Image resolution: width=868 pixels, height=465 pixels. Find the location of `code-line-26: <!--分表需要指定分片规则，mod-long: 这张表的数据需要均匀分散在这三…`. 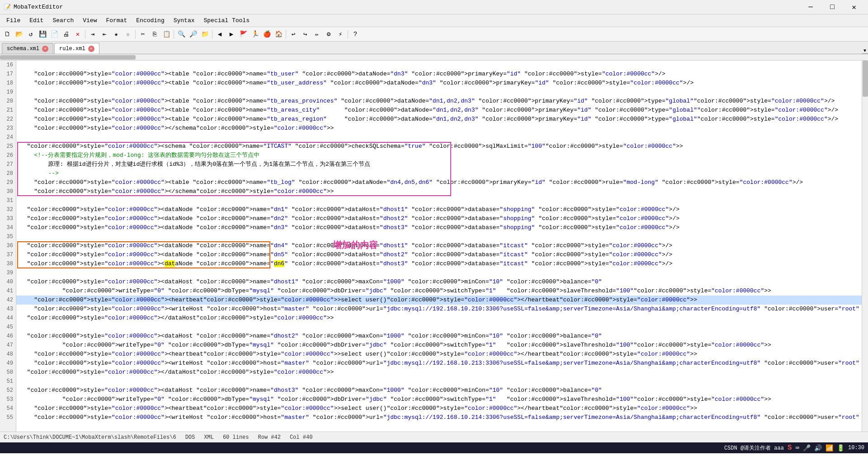

code-line-26: <!--分表需要指定分片规则，mod-long: 这张表的数据需要均匀分散在这三… is located at coordinates (439, 155).